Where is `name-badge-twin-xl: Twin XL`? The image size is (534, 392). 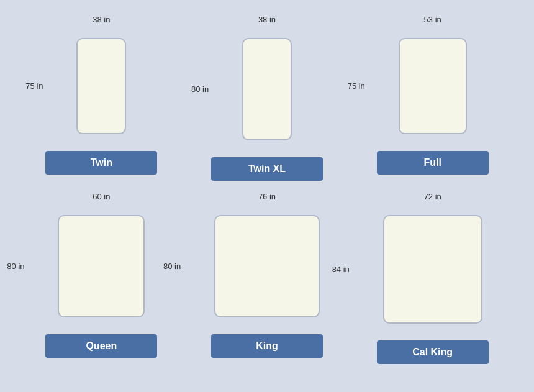
name-badge-twin-xl: Twin XL is located at coordinates (267, 169).